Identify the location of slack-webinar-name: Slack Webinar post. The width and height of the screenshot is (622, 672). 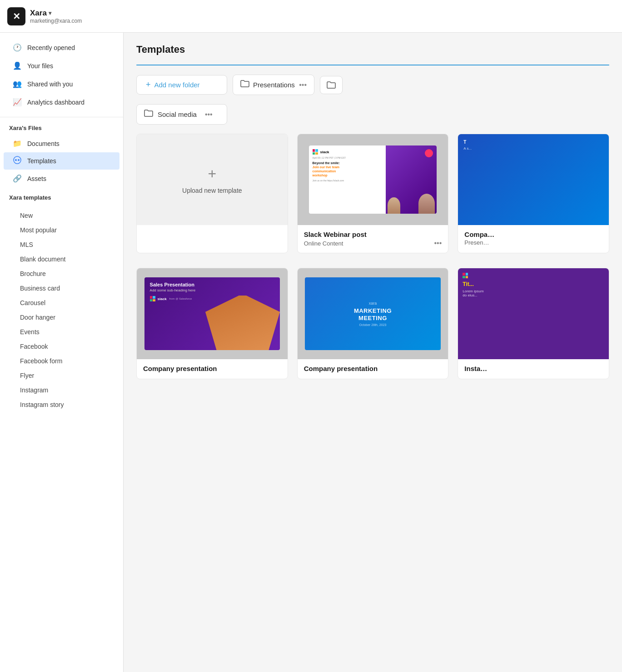
(373, 235).